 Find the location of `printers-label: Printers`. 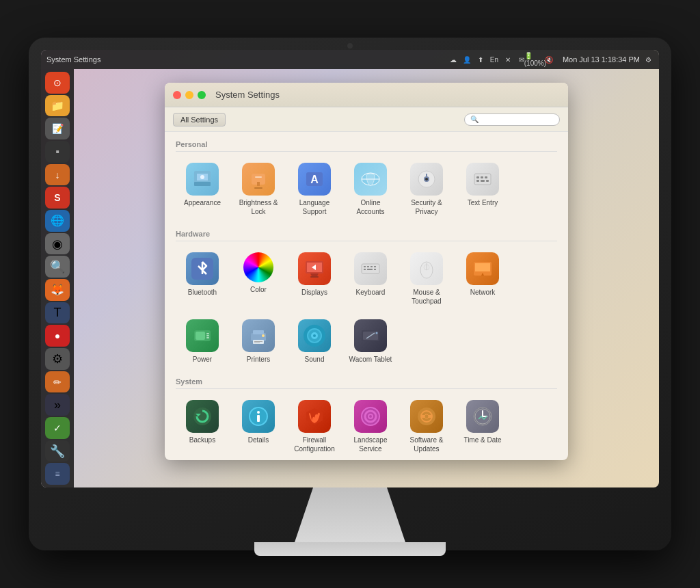

printers-label: Printers is located at coordinates (258, 360).